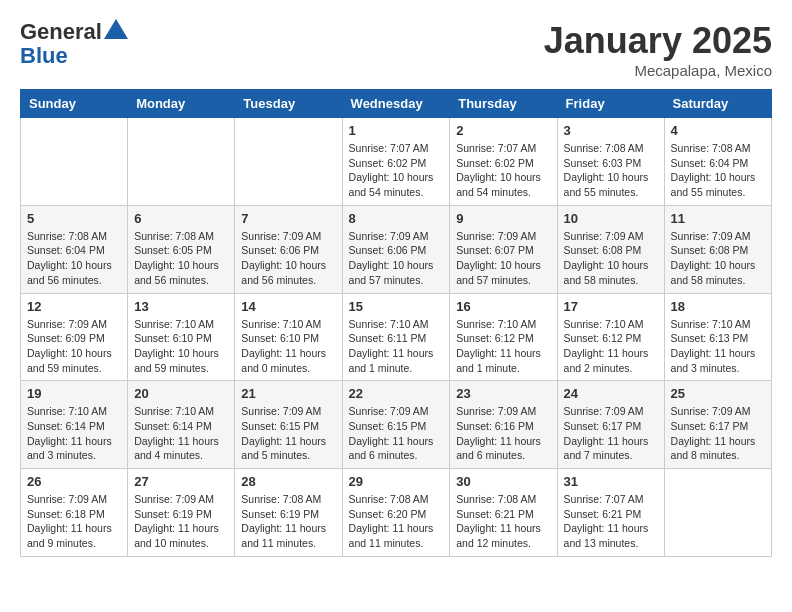  What do you see at coordinates (718, 162) in the screenshot?
I see `table-row: 4Sunrise: 7:08 AM Sunset: 6:04 PM Daylig…` at bounding box center [718, 162].